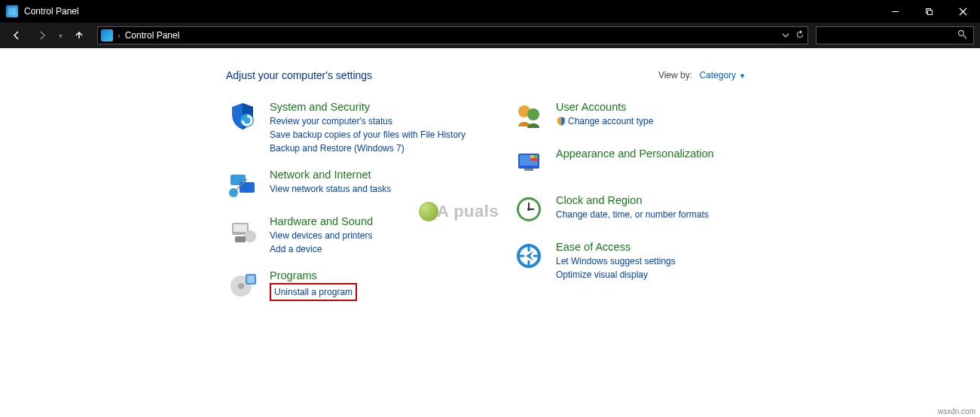  Describe the element at coordinates (12, 11) in the screenshot. I see `app-icon` at that location.